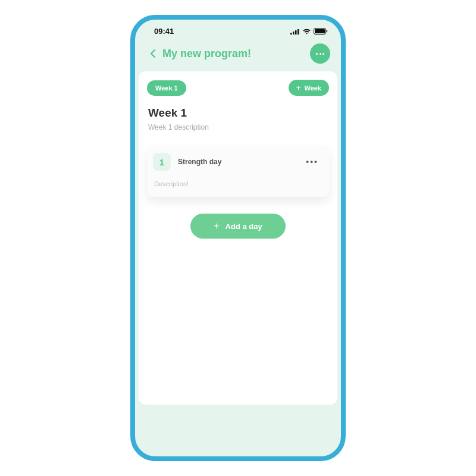  I want to click on wifi-icon, so click(307, 31).